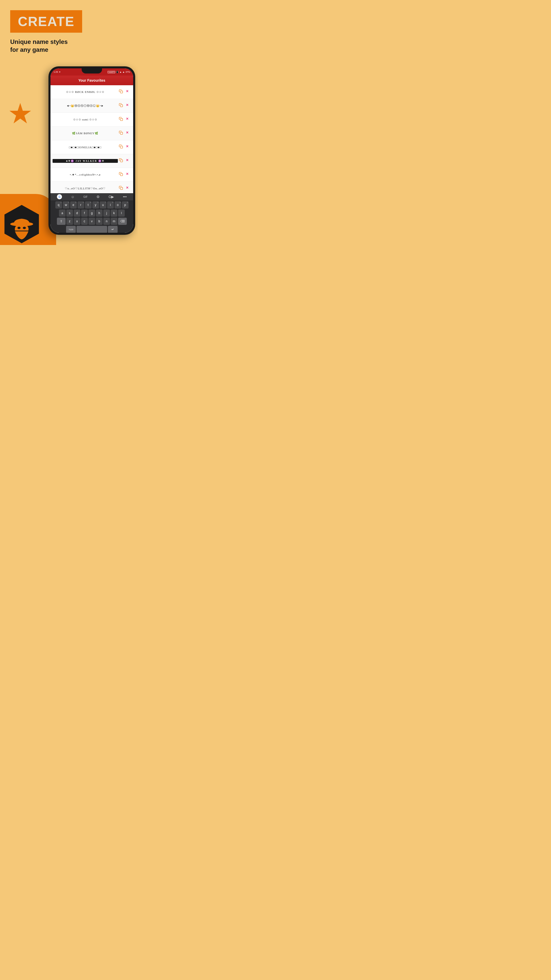 This screenshot has height=980, width=551. Describe the element at coordinates (125, 205) in the screenshot. I see `key-p: p0` at that location.